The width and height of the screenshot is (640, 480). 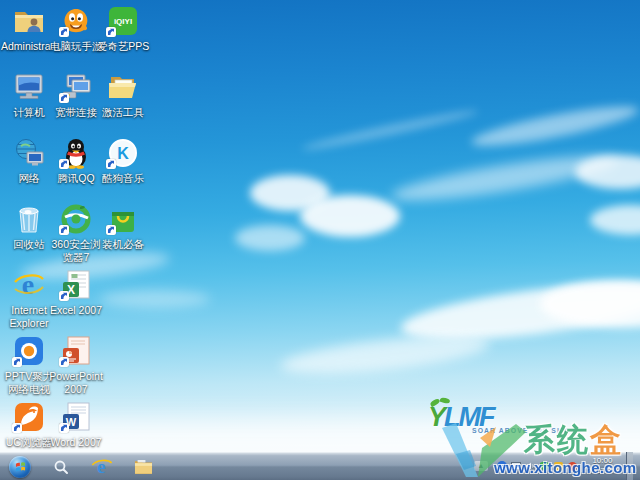 What do you see at coordinates (29, 417) in the screenshot?
I see `uc-browser-icon` at bounding box center [29, 417].